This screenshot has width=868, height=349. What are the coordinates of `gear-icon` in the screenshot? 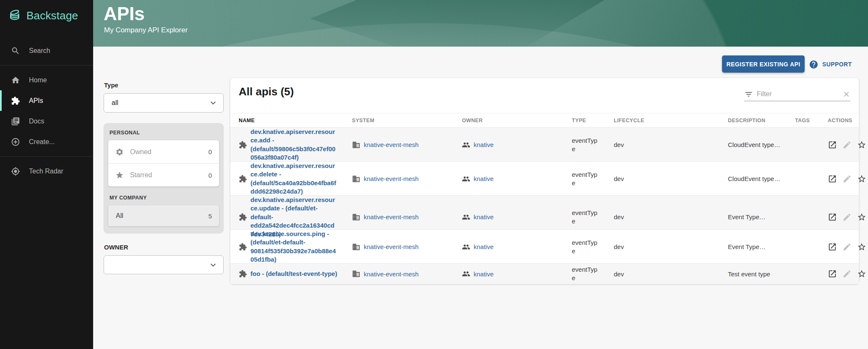 It's located at (120, 152).